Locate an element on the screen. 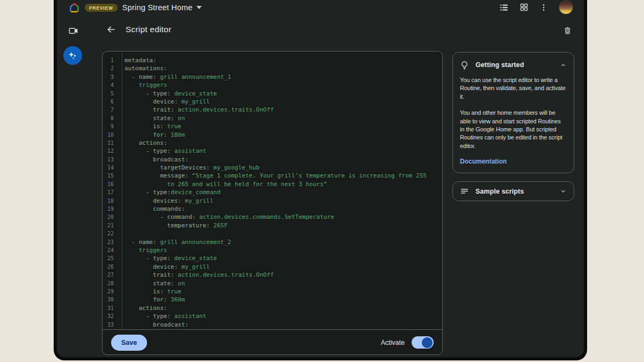  line-number: 9 is located at coordinates (111, 127).